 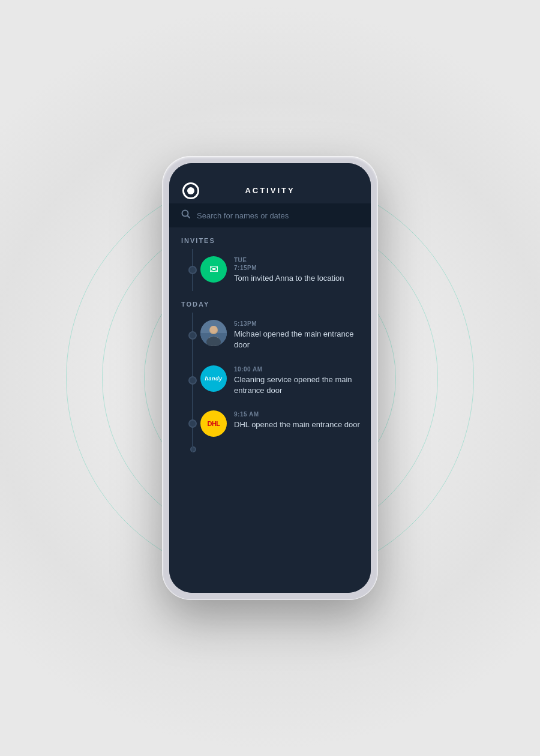 I want to click on search-bar: Search for names or dates, so click(x=270, y=215).